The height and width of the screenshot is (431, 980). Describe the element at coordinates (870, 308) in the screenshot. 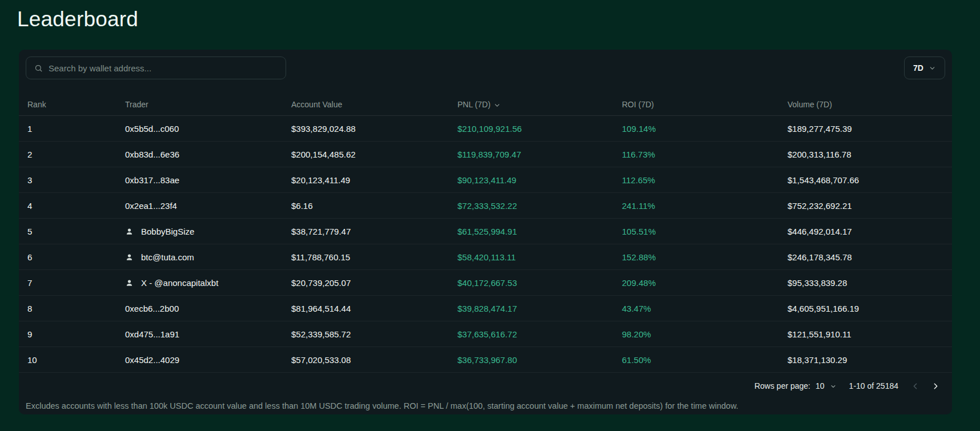

I see `volume-cell: $4,605,951,166.19` at that location.